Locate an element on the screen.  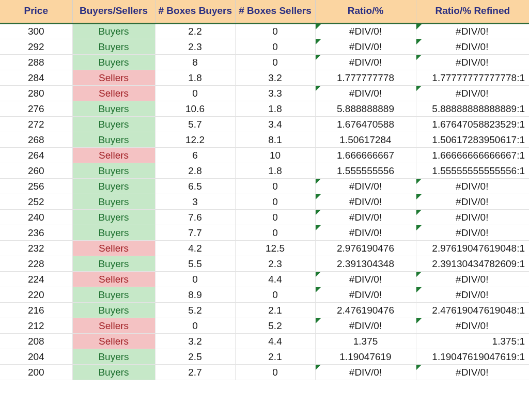
cell-price: 212 is located at coordinates (36, 326).